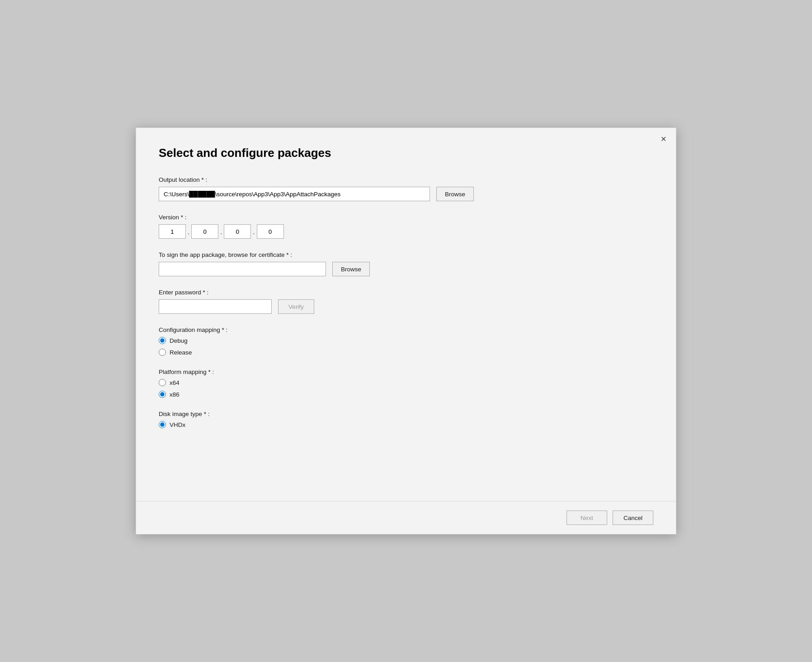  I want to click on config-debug-radio, so click(162, 340).